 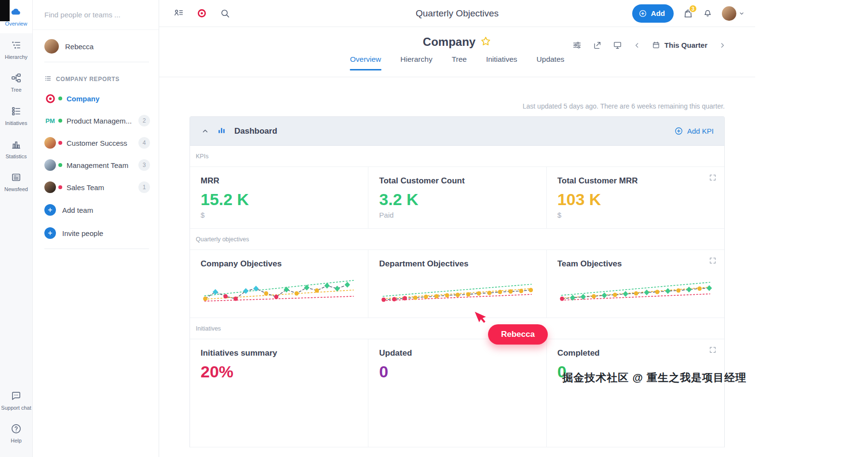 What do you see at coordinates (617, 45) in the screenshot?
I see `presentation-icon` at bounding box center [617, 45].